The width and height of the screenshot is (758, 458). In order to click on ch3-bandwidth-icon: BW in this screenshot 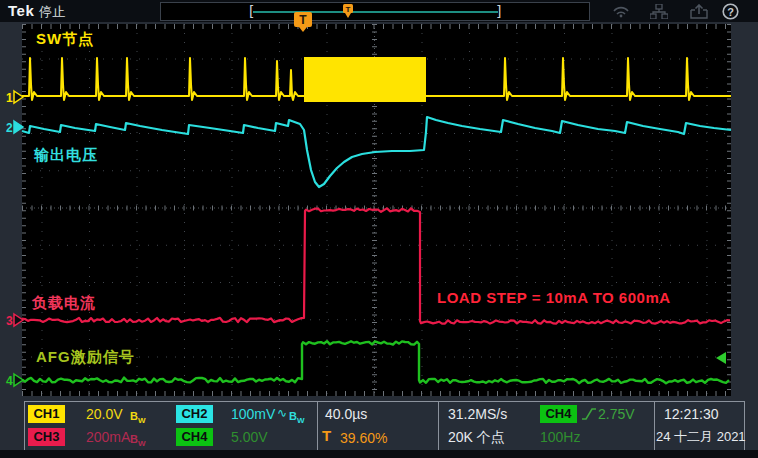, I will do `click(138, 442)`.